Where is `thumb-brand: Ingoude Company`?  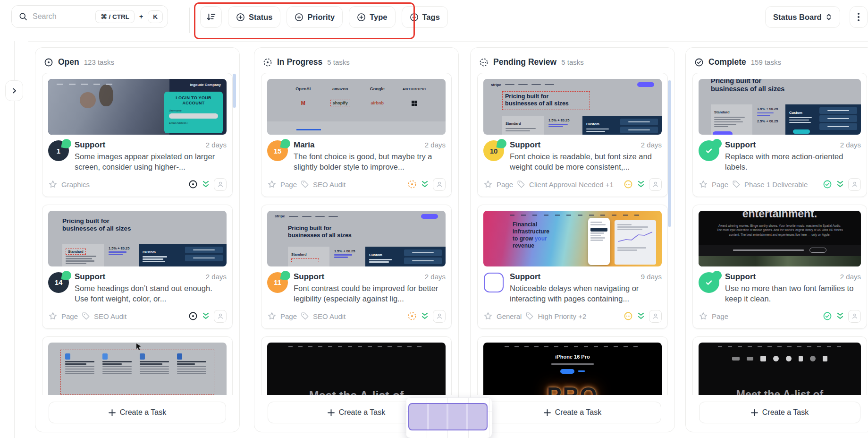
thumb-brand: Ingoude Company is located at coordinates (206, 85).